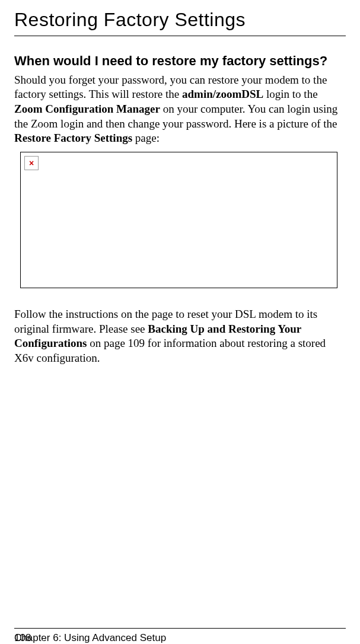 The width and height of the screenshot is (360, 644). What do you see at coordinates (146, 138) in the screenshot?
I see `text: page:` at bounding box center [146, 138].